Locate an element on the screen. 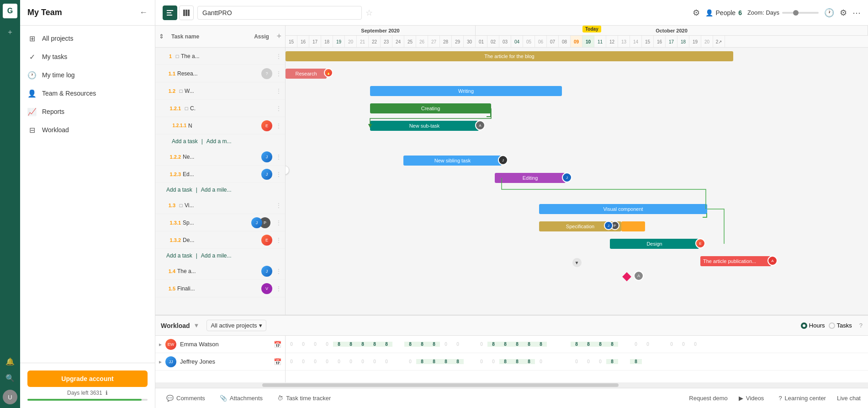  workload-title: Workload is located at coordinates (175, 326).